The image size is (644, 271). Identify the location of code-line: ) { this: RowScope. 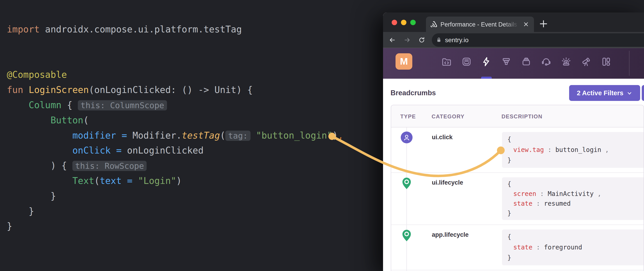
(175, 166).